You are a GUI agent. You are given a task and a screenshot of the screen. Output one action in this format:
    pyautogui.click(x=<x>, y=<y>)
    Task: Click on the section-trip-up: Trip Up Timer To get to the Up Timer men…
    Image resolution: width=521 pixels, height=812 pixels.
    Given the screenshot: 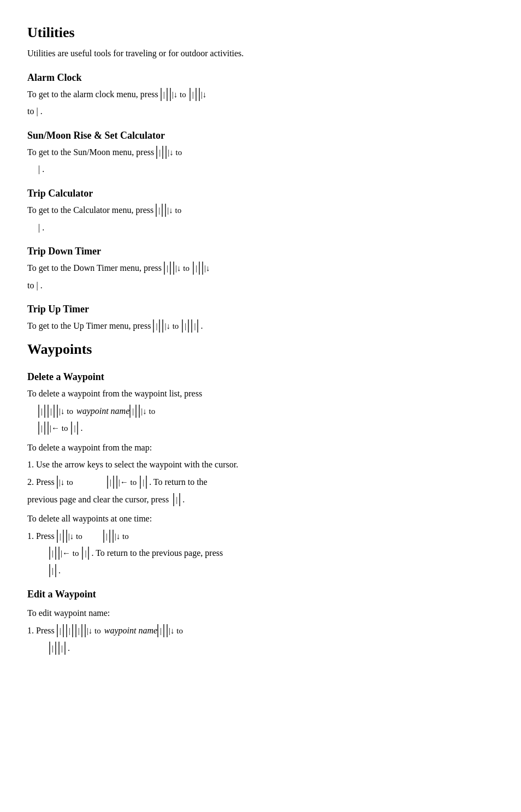 What is the action you would take?
    pyautogui.click(x=260, y=318)
    